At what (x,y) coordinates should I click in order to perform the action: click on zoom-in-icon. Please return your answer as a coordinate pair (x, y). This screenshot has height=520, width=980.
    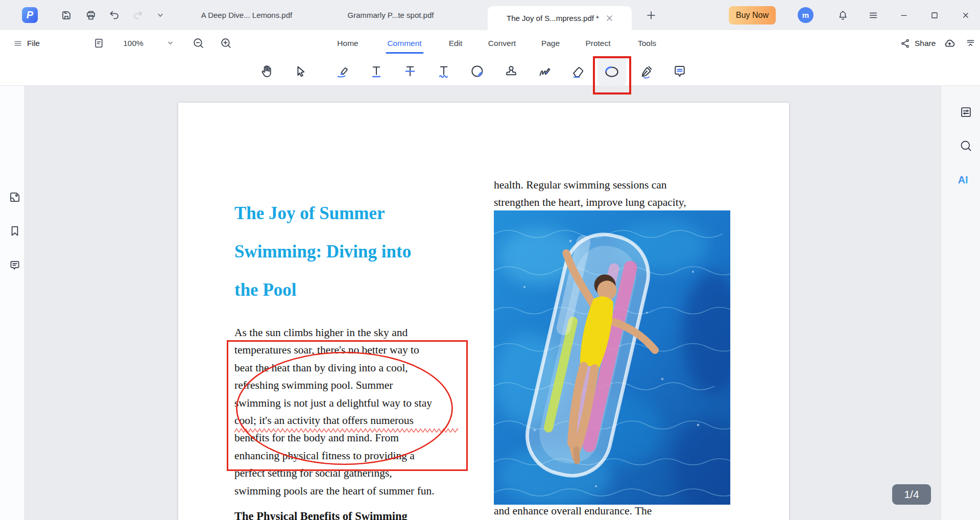
    Looking at the image, I should click on (226, 43).